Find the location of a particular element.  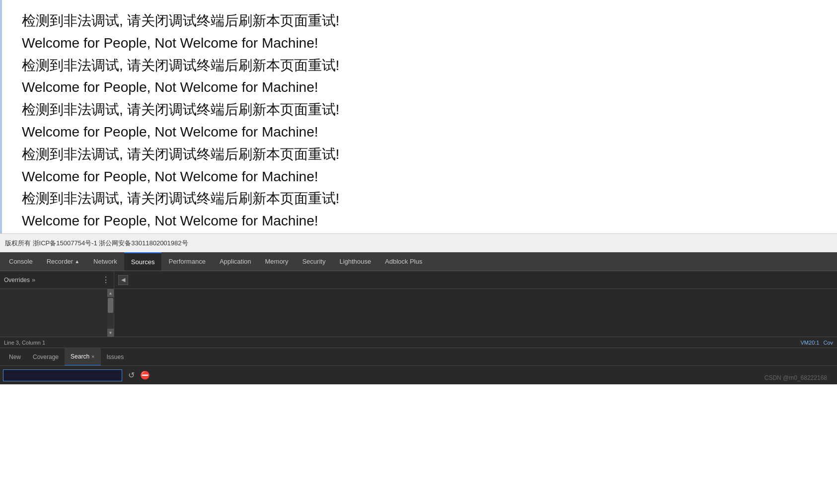

right-panel is located at coordinates (476, 313).